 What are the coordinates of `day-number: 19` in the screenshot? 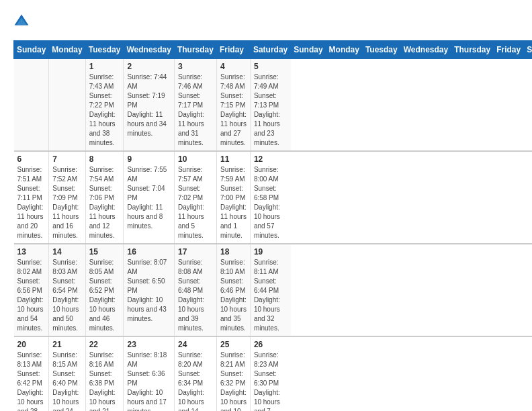 It's located at (271, 252).